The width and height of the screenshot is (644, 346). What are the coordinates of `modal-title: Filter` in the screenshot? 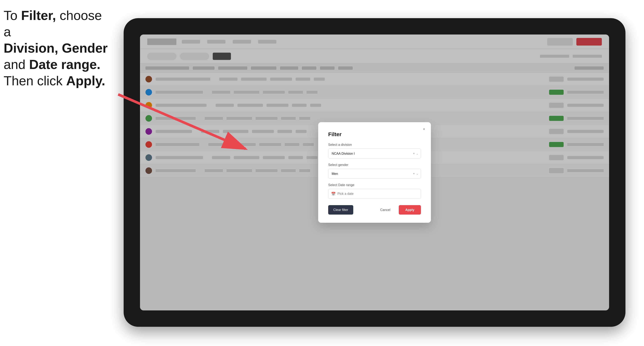 It's located at (374, 134).